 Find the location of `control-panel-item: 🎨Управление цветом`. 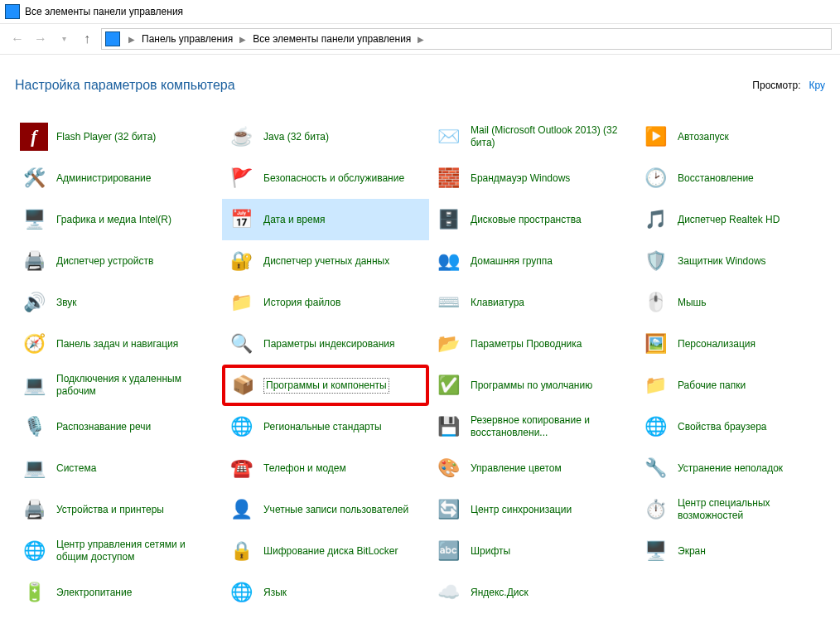

control-panel-item: 🎨Управление цветом is located at coordinates (533, 468).